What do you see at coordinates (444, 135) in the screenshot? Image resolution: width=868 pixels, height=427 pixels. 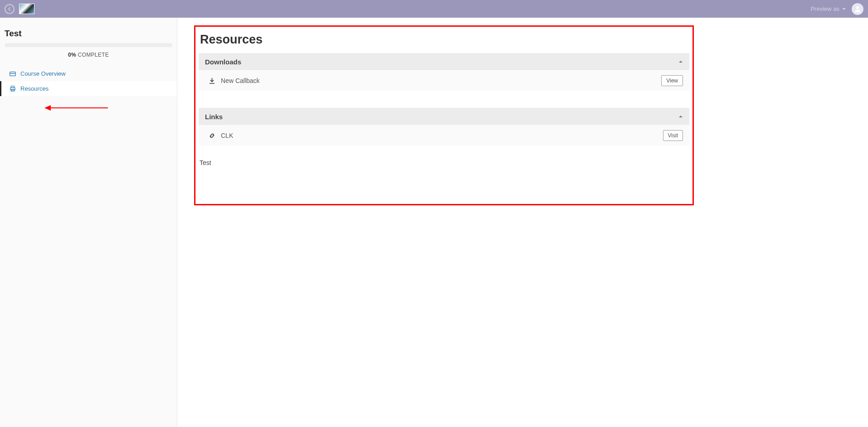 I see `link-row: CLK Visit` at bounding box center [444, 135].